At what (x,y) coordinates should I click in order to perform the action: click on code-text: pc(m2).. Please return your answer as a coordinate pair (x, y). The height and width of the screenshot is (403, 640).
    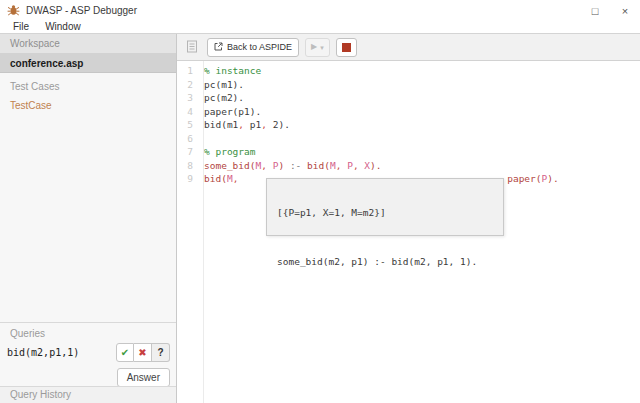
    Looking at the image, I should click on (221, 98).